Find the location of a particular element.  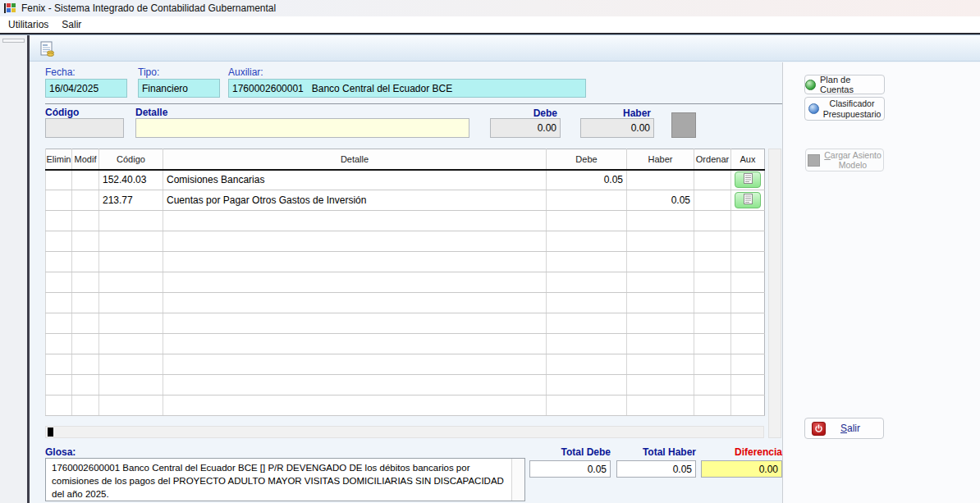

blue-sphere-icon is located at coordinates (814, 108).